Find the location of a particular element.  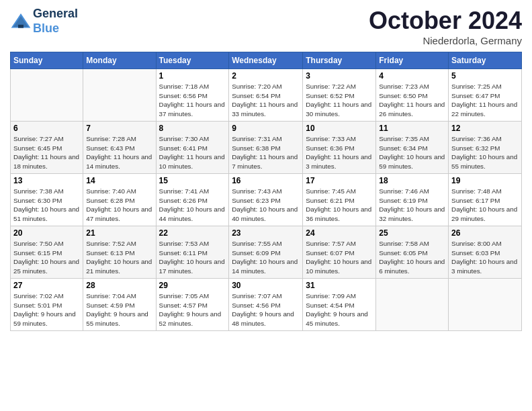

day-cell-3-6: 26Sunrise: 8:00 AM Sunset: 6:03 PM Dayli… is located at coordinates (485, 253).